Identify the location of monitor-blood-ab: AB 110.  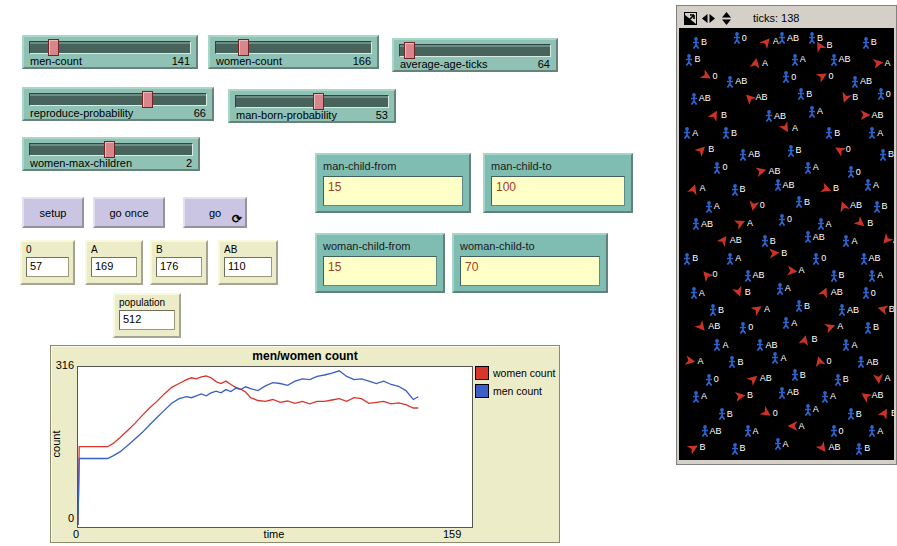
(248, 262).